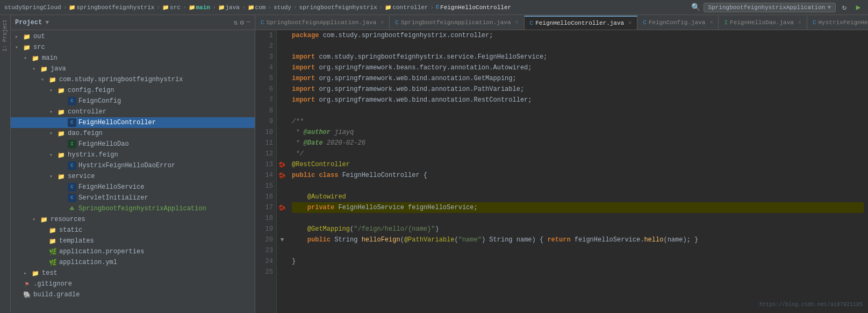  I want to click on path-springboot2: springbootfeignhystrix, so click(339, 8).